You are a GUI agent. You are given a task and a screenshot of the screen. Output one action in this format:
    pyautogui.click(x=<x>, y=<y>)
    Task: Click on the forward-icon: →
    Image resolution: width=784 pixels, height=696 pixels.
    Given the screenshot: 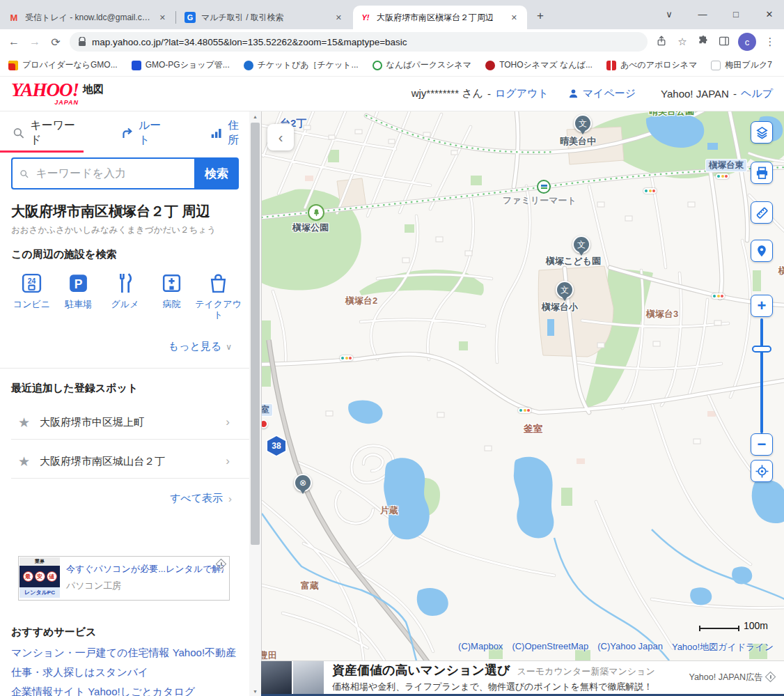 What is the action you would take?
    pyautogui.click(x=35, y=42)
    